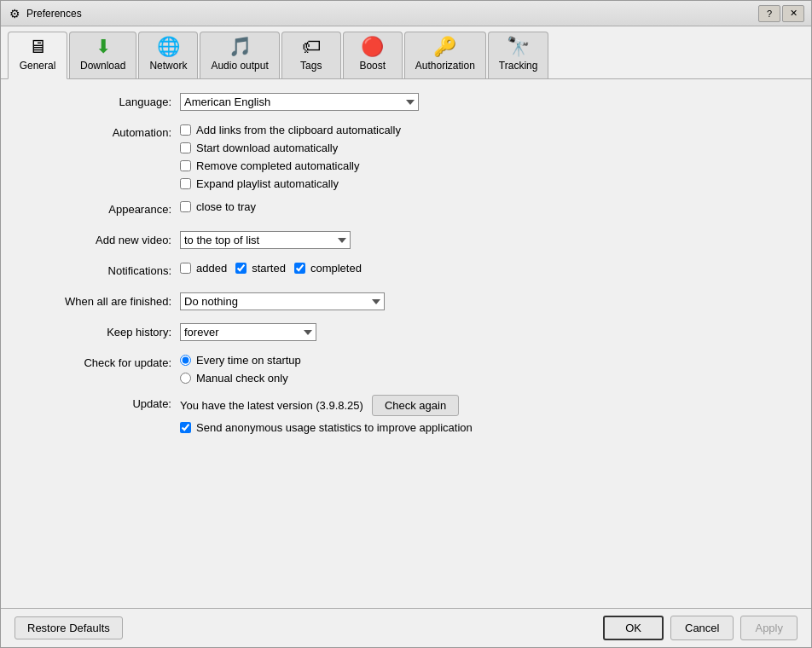 This screenshot has height=648, width=812. What do you see at coordinates (334, 428) in the screenshot?
I see `send-stats-label: Send anonymous usage statistics to impro…` at bounding box center [334, 428].